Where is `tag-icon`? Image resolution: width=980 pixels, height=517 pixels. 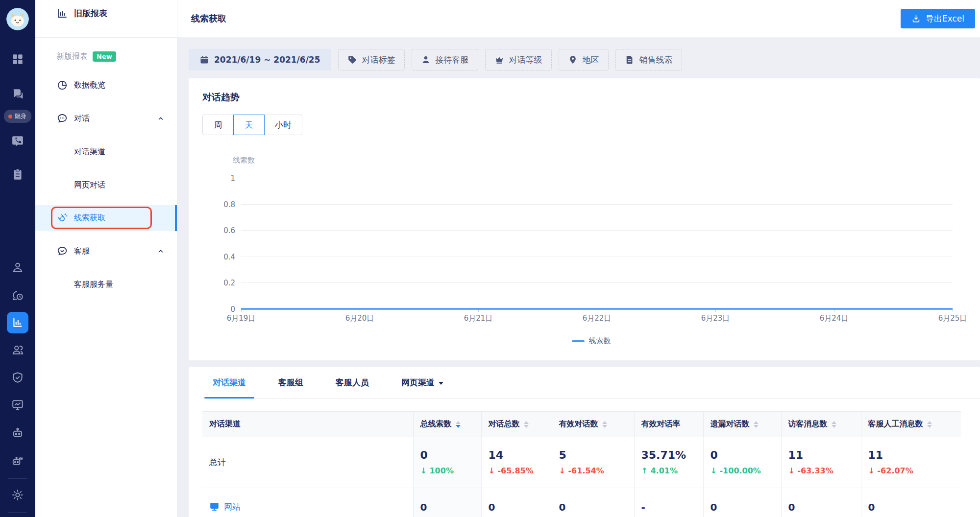
tag-icon is located at coordinates (352, 60).